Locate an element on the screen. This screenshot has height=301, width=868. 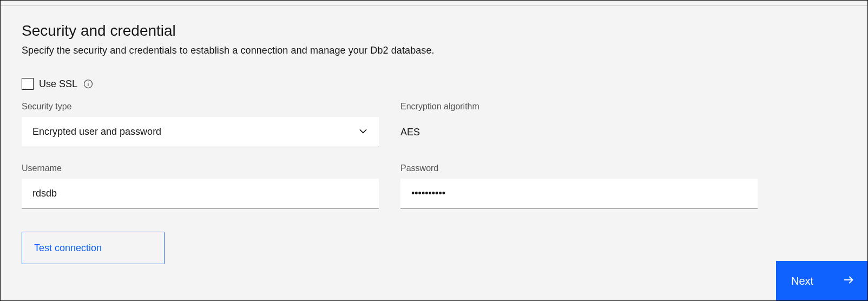
use-ssl-label: Use SSL is located at coordinates (58, 84).